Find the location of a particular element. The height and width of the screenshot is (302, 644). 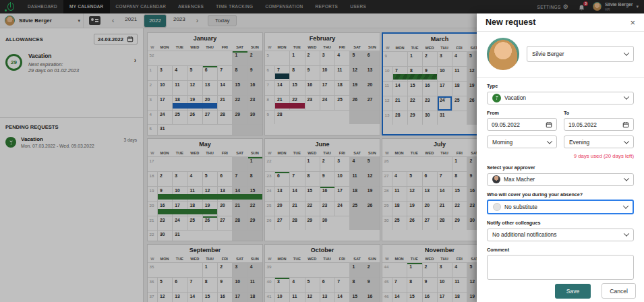

modal-title: New request is located at coordinates (510, 22).